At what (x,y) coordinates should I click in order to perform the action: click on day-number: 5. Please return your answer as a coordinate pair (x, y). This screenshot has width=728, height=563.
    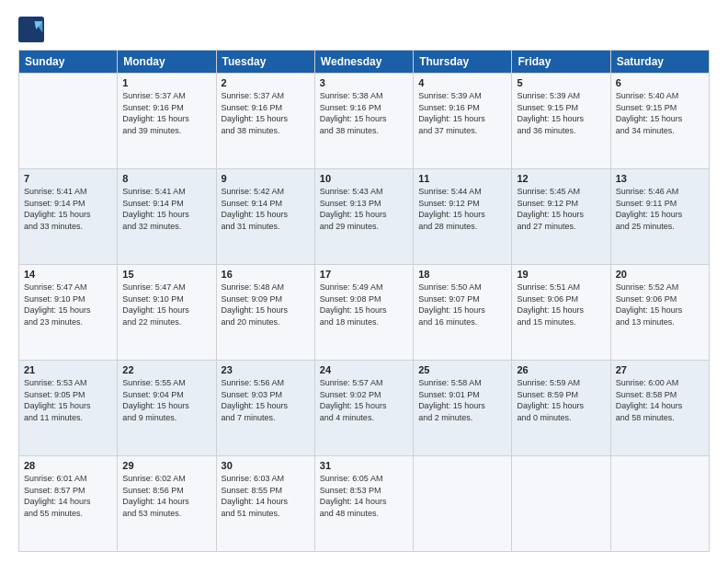
    Looking at the image, I should click on (561, 83).